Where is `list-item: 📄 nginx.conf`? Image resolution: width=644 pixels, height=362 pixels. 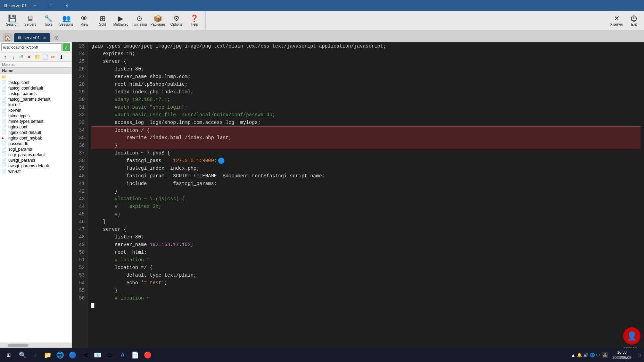
list-item: 📄 nginx.conf is located at coordinates (36, 127).